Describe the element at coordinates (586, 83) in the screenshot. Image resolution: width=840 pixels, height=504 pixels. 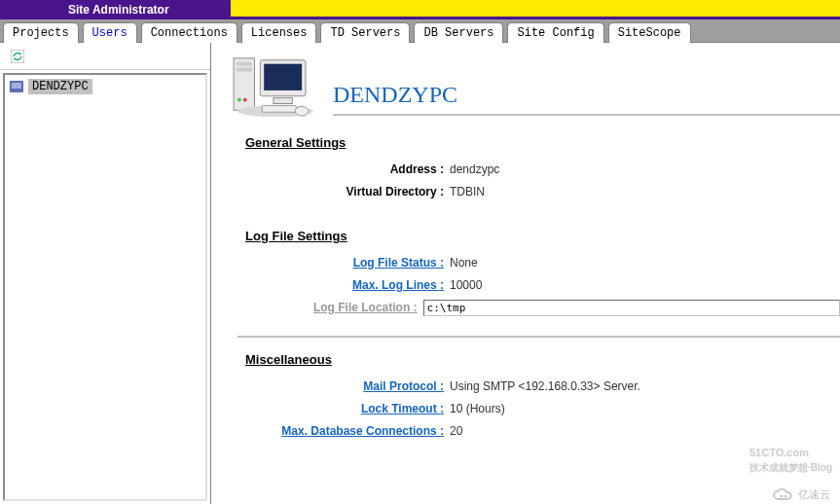
I see `server-name-heading: DENDZYPC` at that location.